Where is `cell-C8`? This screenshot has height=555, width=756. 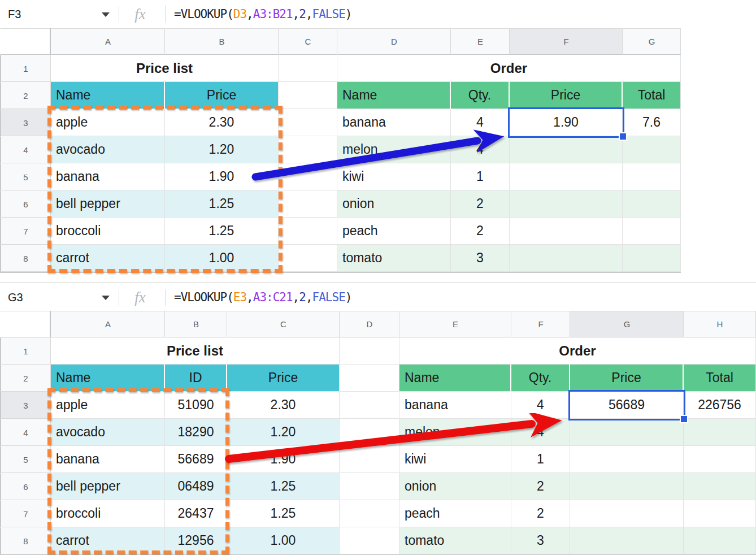
cell-C8 is located at coordinates (308, 258).